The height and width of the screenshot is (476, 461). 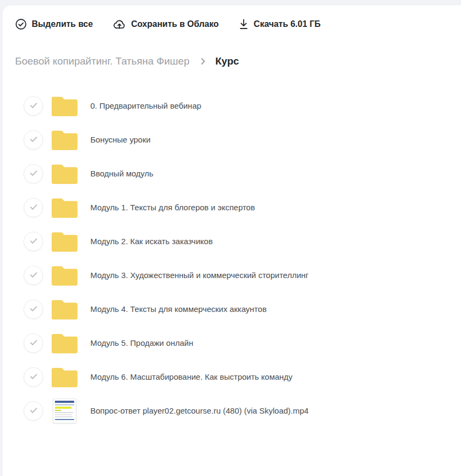 What do you see at coordinates (232, 309) in the screenshot?
I see `file-row: Модуль 4. Тексты для коммерческих аккаун…` at bounding box center [232, 309].